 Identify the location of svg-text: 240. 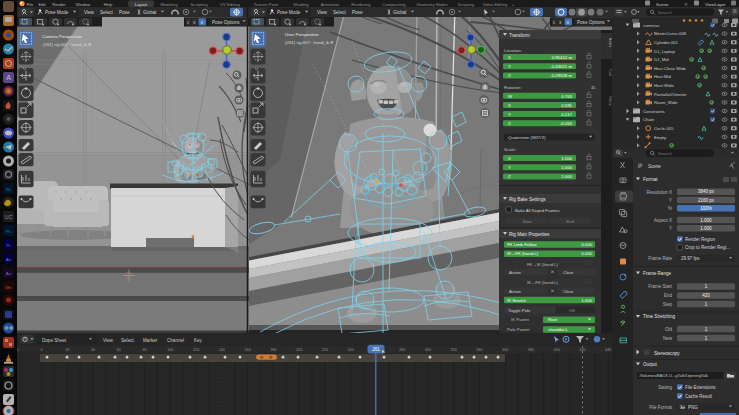
(350, 350).